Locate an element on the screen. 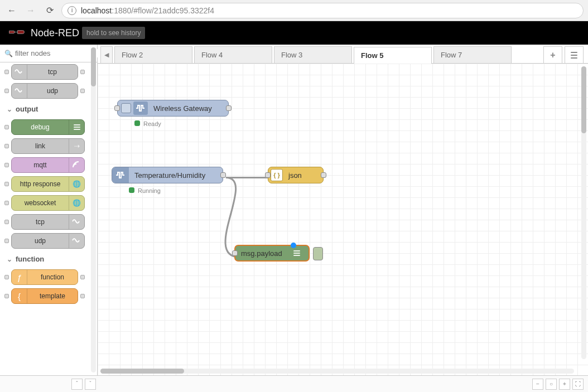  template-icon: { is located at coordinates (20, 296).